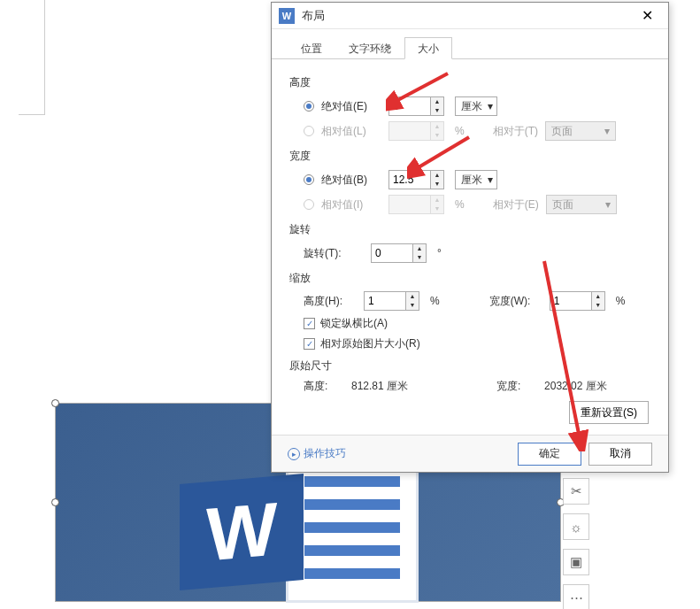  I want to click on width-rel-label: 相对值(I), so click(351, 205).